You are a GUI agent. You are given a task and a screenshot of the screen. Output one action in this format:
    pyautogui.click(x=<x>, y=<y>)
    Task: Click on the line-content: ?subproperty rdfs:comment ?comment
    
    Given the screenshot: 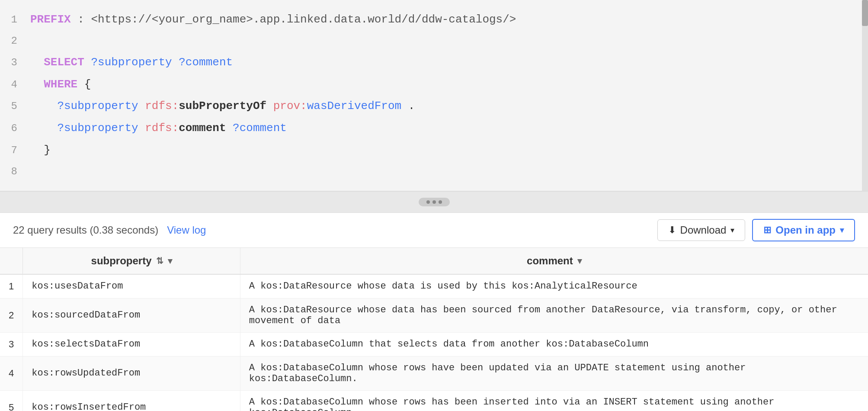 What is the action you would take?
    pyautogui.click(x=449, y=128)
    